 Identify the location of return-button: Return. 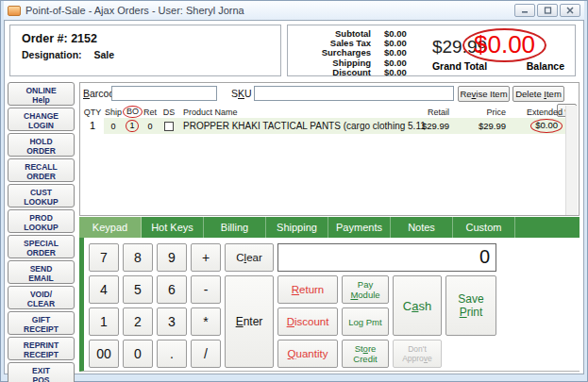
(308, 290).